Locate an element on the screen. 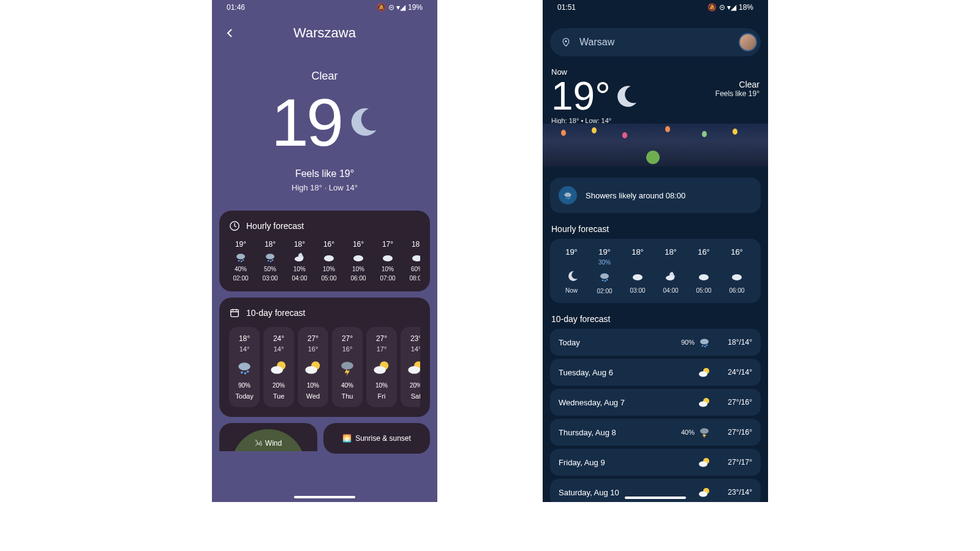 Image resolution: width=980 pixels, height=551 pixels. day-precip: 40% is located at coordinates (687, 432).